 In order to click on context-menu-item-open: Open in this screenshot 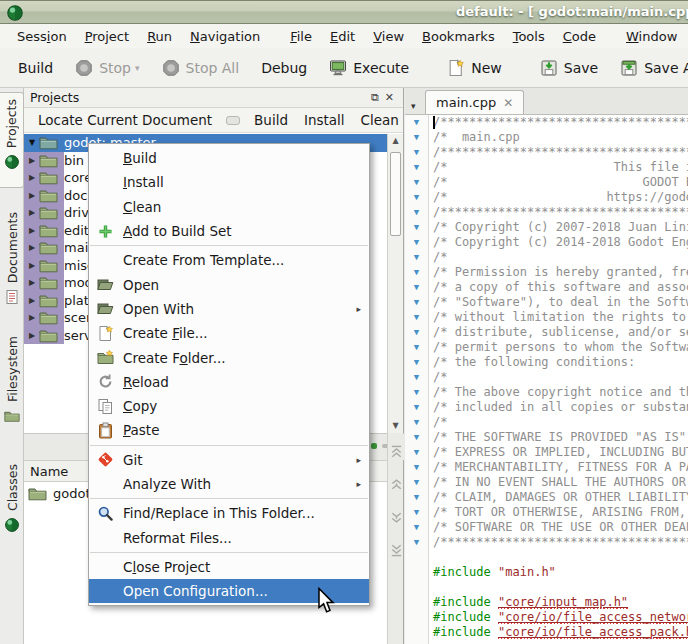, I will do `click(229, 284)`.